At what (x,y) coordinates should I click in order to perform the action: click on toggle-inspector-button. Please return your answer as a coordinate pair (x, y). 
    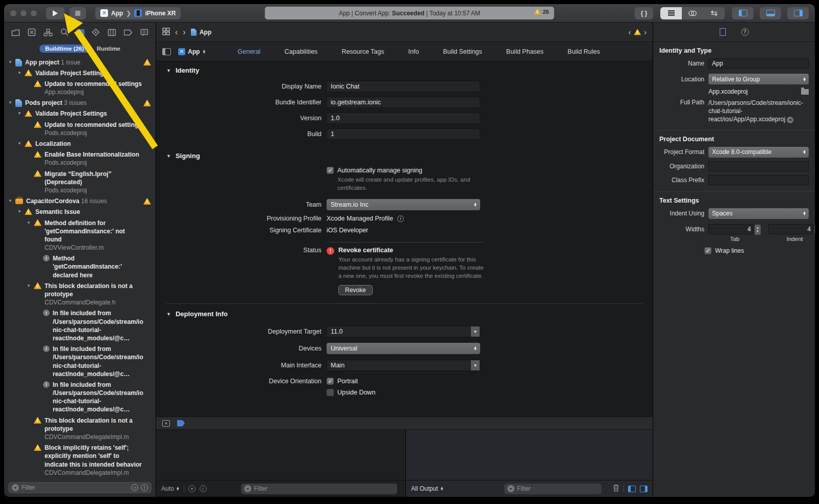
    Looking at the image, I should click on (798, 13).